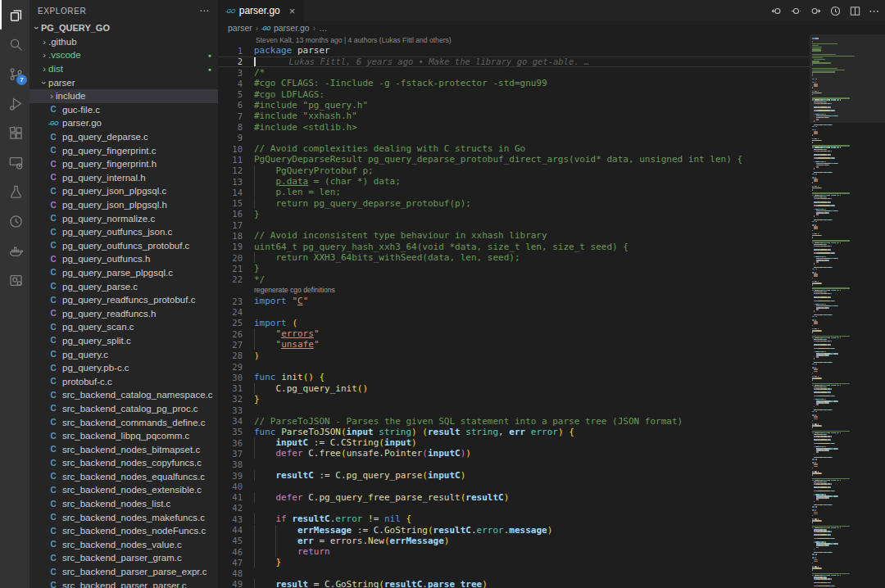  What do you see at coordinates (314, 170) in the screenshot?
I see `line-content: PgQueryProtobuf p;` at bounding box center [314, 170].